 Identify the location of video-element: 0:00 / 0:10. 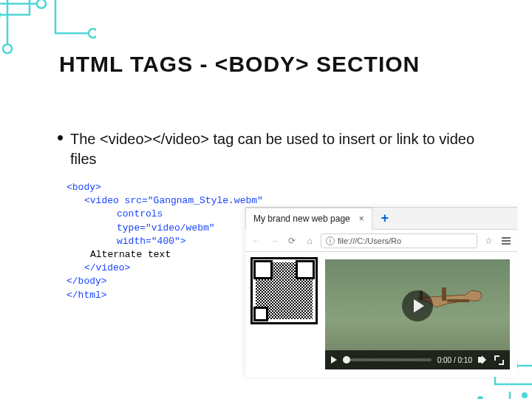
(417, 315).